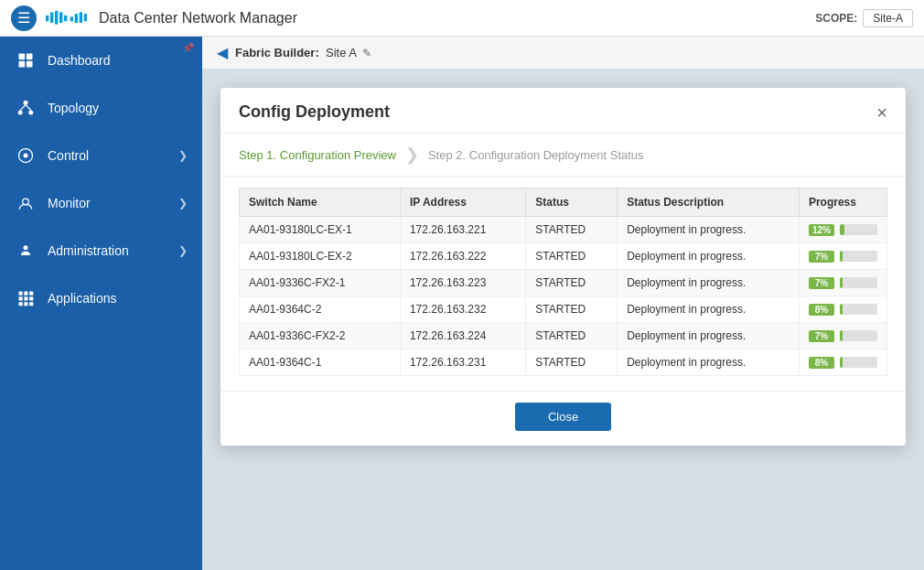  Describe the element at coordinates (708, 203) in the screenshot. I see `col-description: Status Description` at that location.